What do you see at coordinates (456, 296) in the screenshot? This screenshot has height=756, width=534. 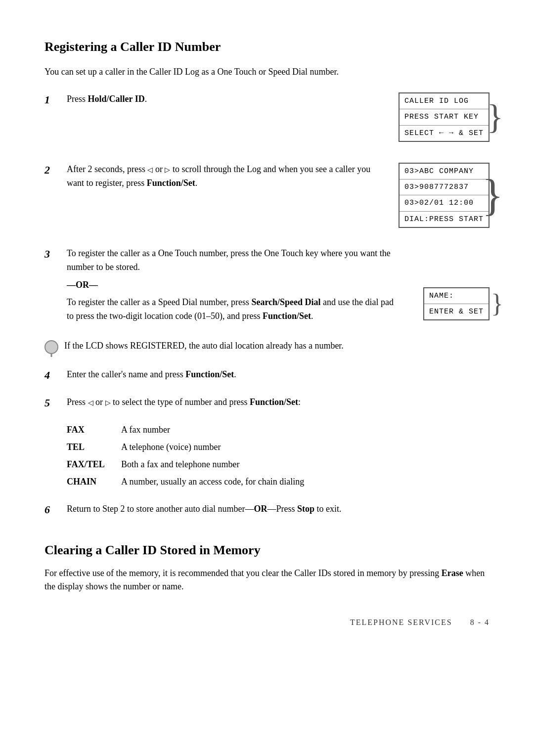 I see `lcd-row-8: NAME:` at bounding box center [456, 296].